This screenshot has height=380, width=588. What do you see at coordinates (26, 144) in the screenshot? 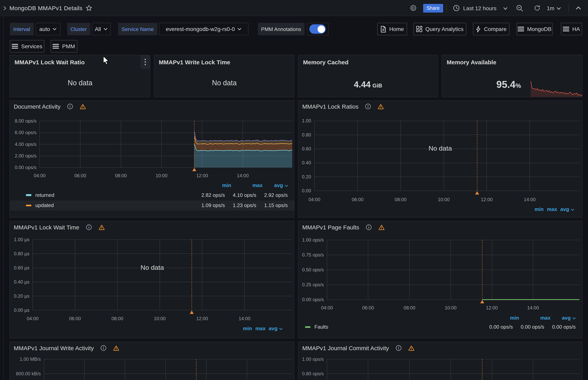
I see `svg-text: 4.00 ops/s` at bounding box center [26, 144].